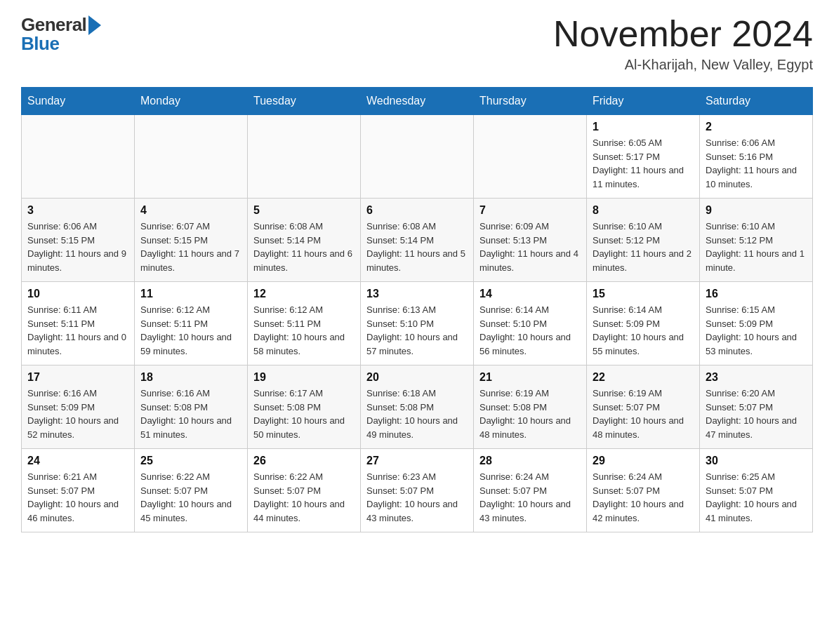 Image resolution: width=834 pixels, height=644 pixels. Describe the element at coordinates (79, 101) in the screenshot. I see `weekday-header-sunday: Sunday` at that location.